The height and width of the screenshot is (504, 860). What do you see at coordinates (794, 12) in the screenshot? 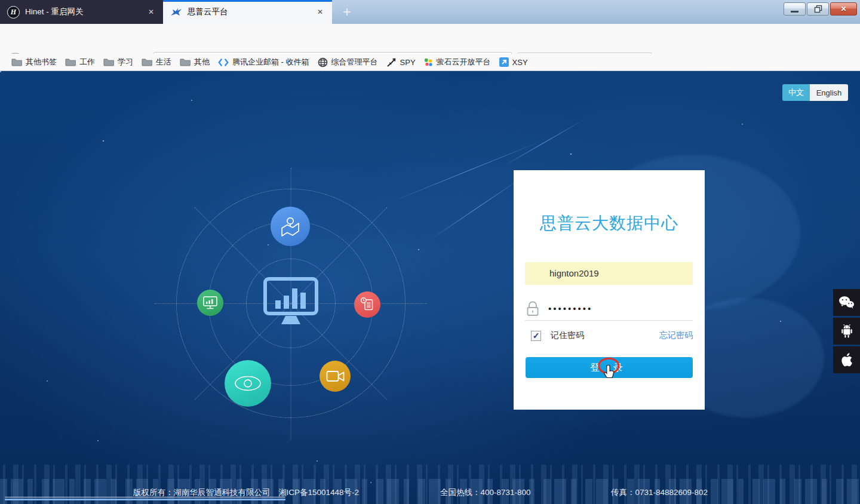
I see `minimize-icon` at bounding box center [794, 12].